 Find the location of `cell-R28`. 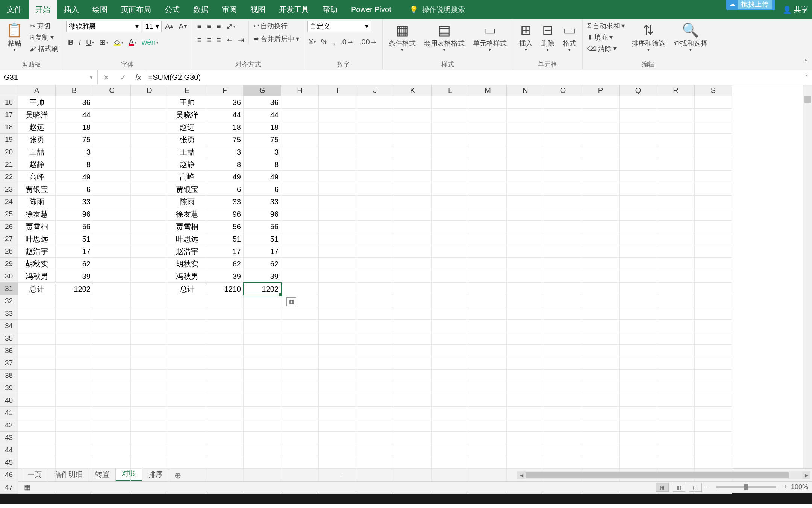

cell-R28 is located at coordinates (676, 251).